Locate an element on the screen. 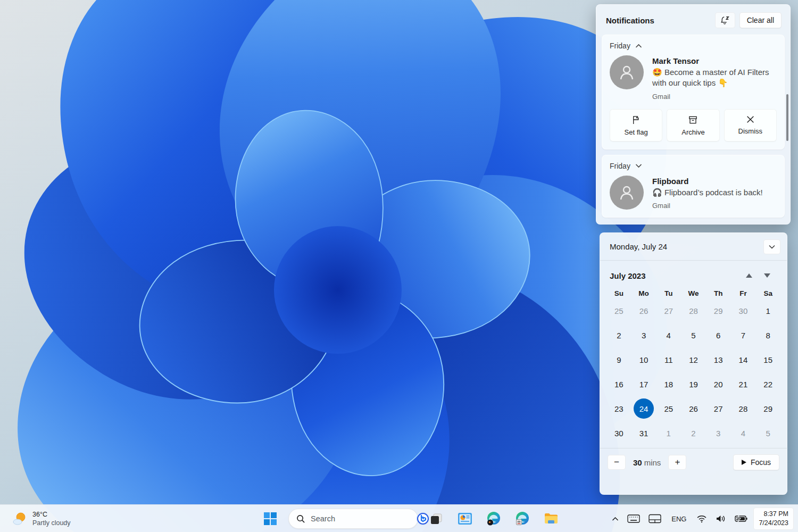 Image resolution: width=798 pixels, height=532 pixels. language-indicator: ENG is located at coordinates (679, 519).